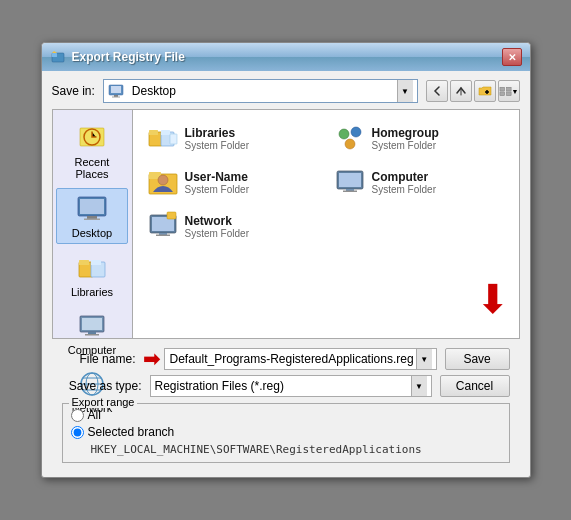 The image size is (571, 520). I want to click on file-name: Libraries, so click(217, 133).